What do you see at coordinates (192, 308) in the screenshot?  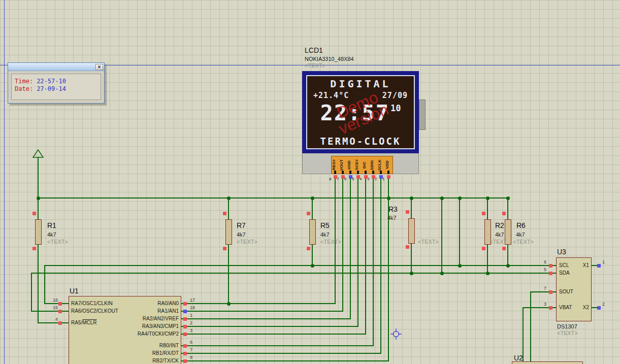 I see `pin-number: 18` at bounding box center [192, 308].